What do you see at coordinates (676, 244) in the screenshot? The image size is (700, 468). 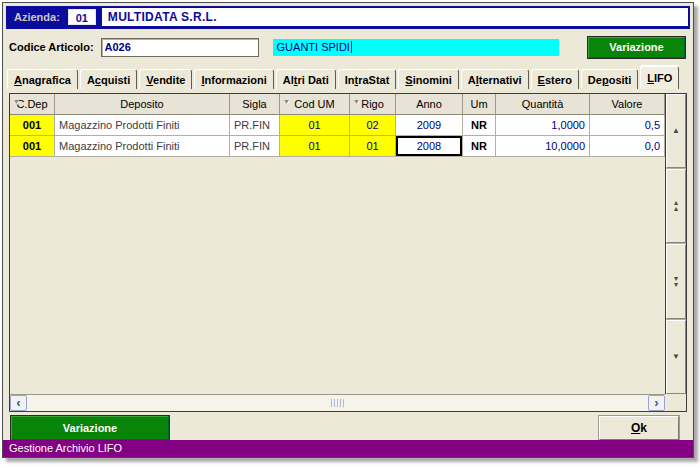 I see `vertical-nav-strip: ▲ ▴▴ ▾▾ ▼` at bounding box center [676, 244].